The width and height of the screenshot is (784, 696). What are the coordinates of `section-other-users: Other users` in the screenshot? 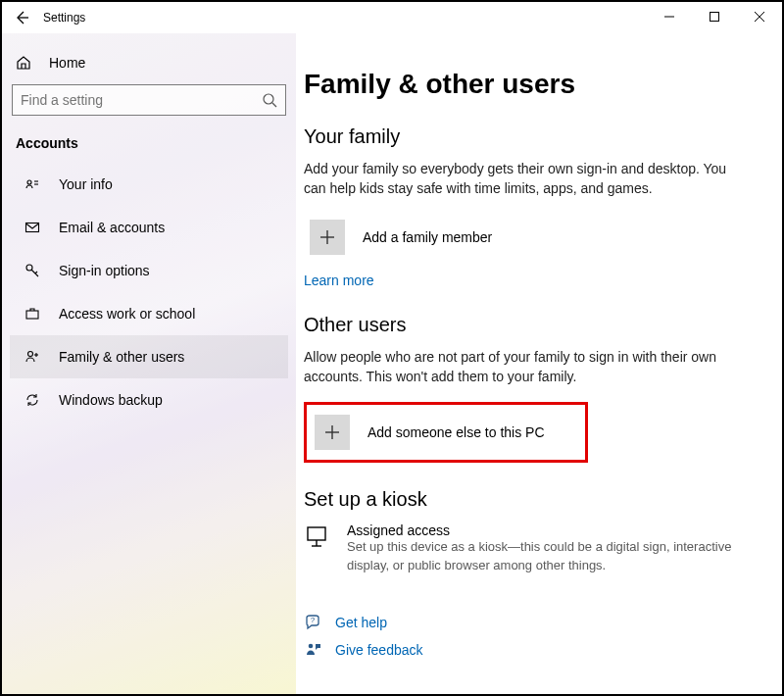 It's located at (529, 325).